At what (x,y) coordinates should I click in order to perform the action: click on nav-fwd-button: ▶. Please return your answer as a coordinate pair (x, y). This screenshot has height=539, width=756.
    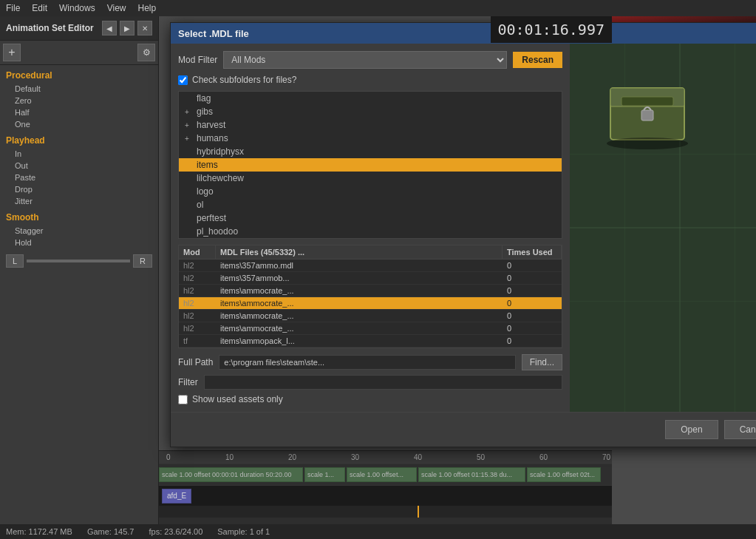
    Looking at the image, I should click on (127, 28).